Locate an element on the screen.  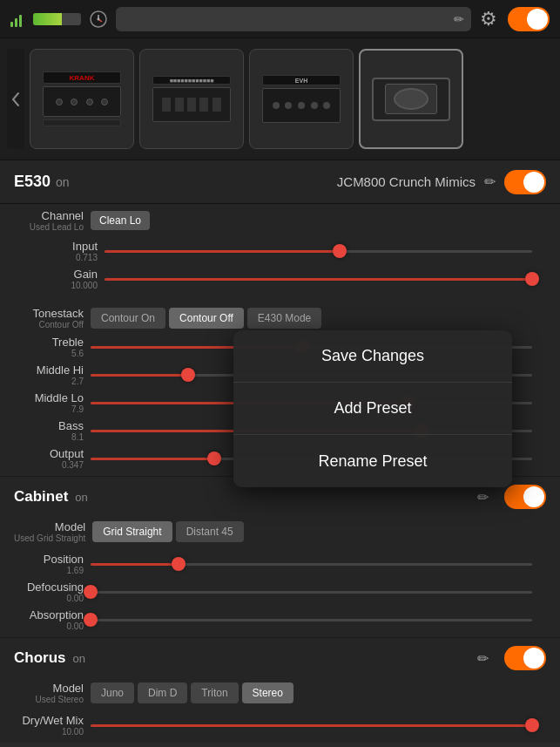
top-bar: ✏ ⚙ is located at coordinates (280, 19).